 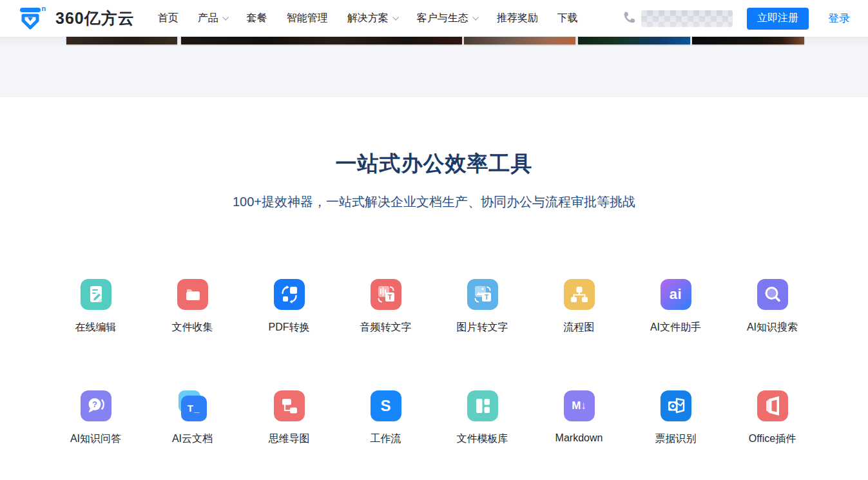 I want to click on tool-pdf-convert: PDF转换, so click(x=289, y=307).